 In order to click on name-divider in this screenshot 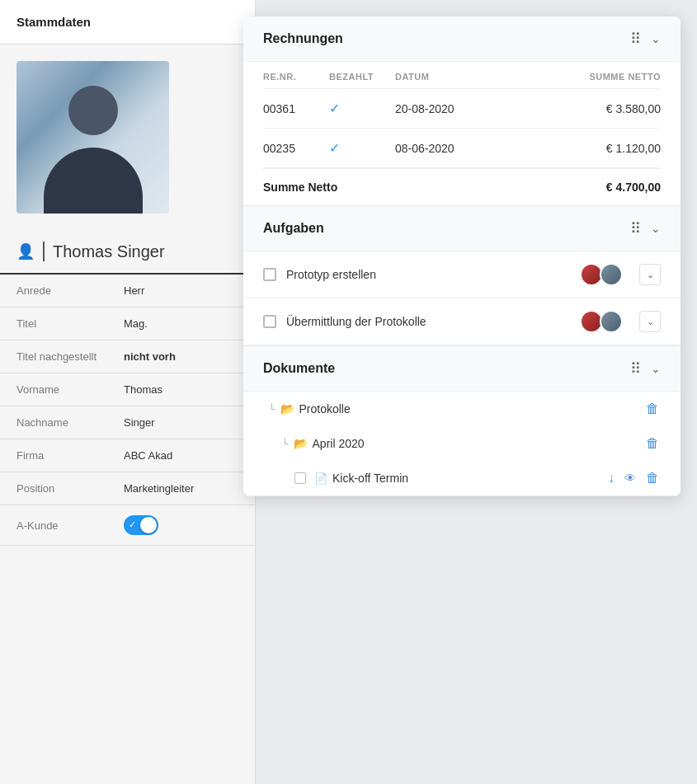, I will do `click(44, 251)`.